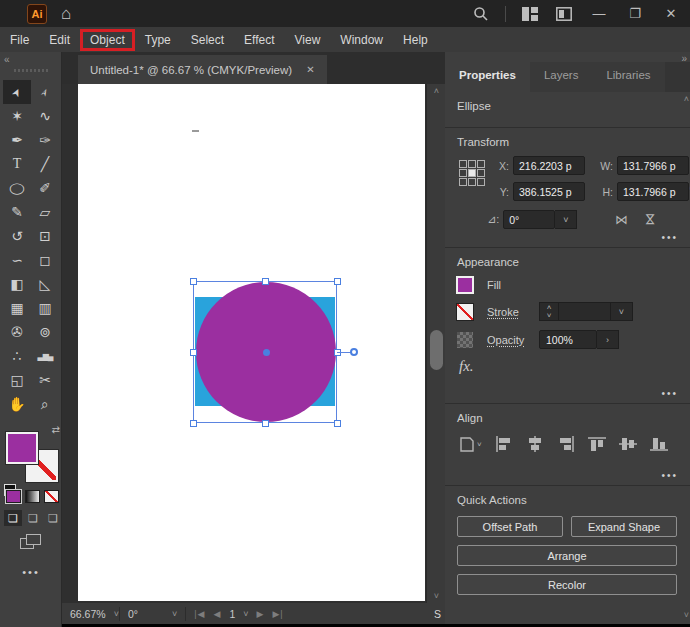  I want to click on align-left-icon, so click(504, 444).